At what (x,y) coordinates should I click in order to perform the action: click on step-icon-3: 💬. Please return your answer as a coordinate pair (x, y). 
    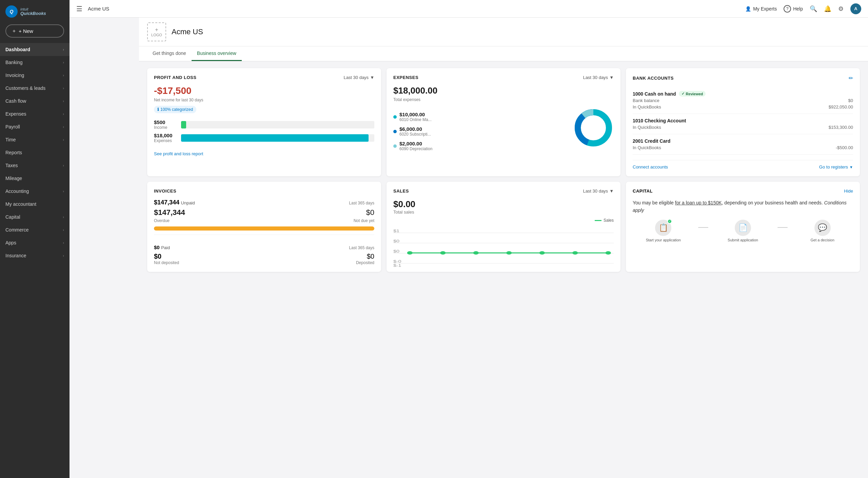
    Looking at the image, I should click on (823, 228).